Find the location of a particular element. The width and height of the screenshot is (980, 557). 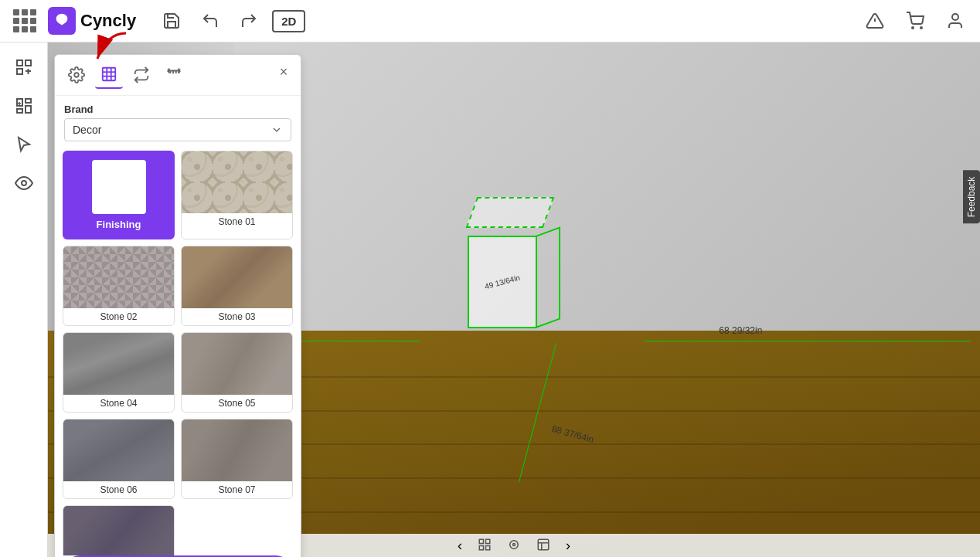

view-2d-button: 2D is located at coordinates (289, 22).